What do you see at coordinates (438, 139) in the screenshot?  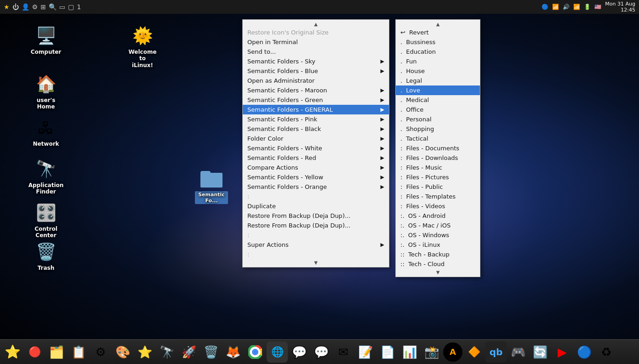 I see `sub-menu-tactical: . Tactical` at bounding box center [438, 139].